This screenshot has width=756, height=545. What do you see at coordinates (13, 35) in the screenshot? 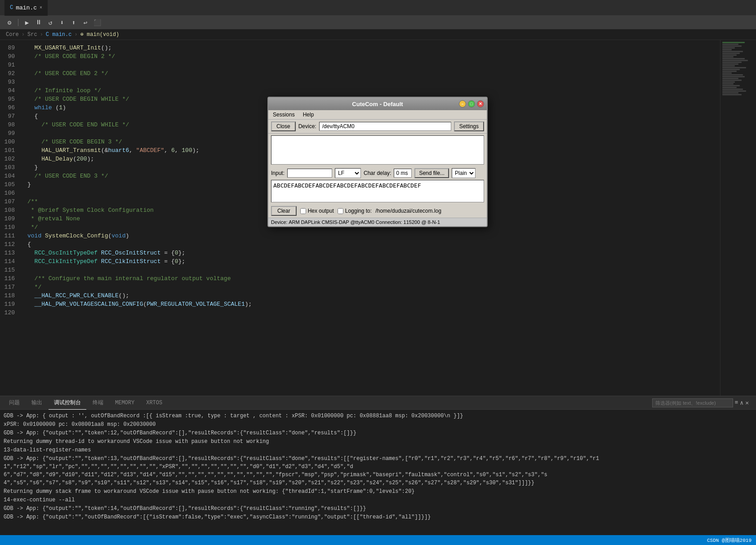
I see `breadcrumb-core: Core` at bounding box center [13, 35].